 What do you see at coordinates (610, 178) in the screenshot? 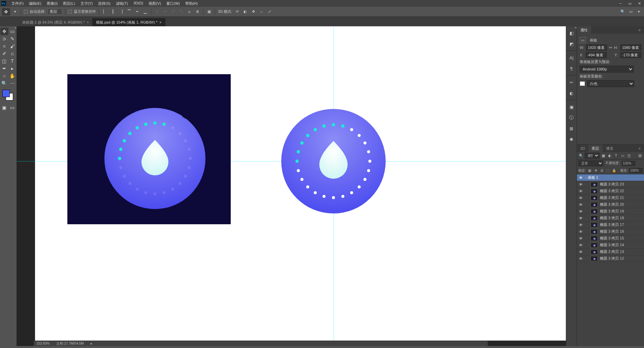
I see `artboard-layer-row: 👁 ▾ 画板 1` at bounding box center [610, 178].